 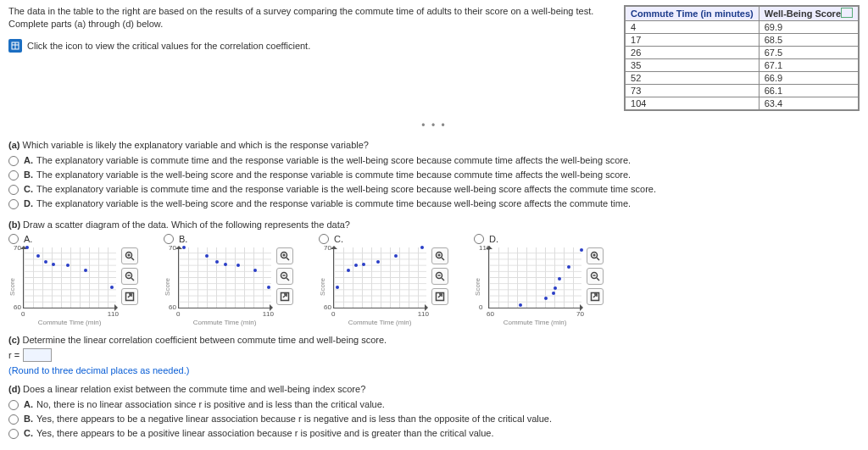 I want to click on table-row: 7366.1, so click(x=743, y=92).